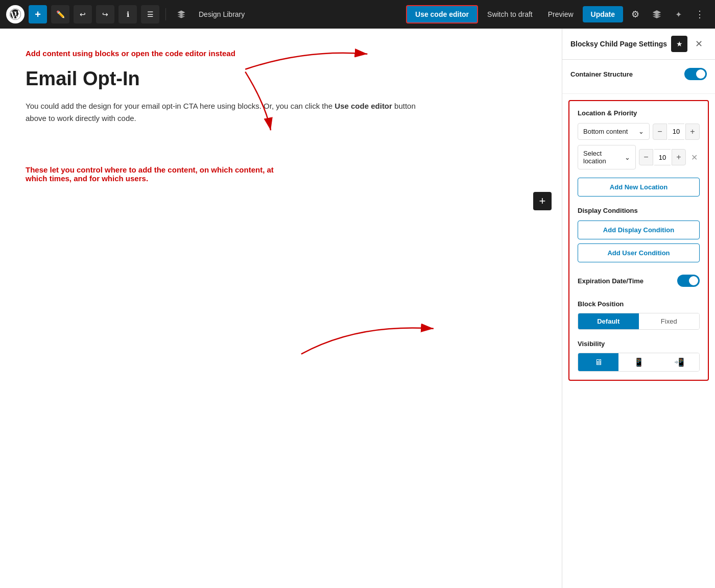  What do you see at coordinates (662, 157) in the screenshot?
I see `priority-value-2: 10` at bounding box center [662, 157].